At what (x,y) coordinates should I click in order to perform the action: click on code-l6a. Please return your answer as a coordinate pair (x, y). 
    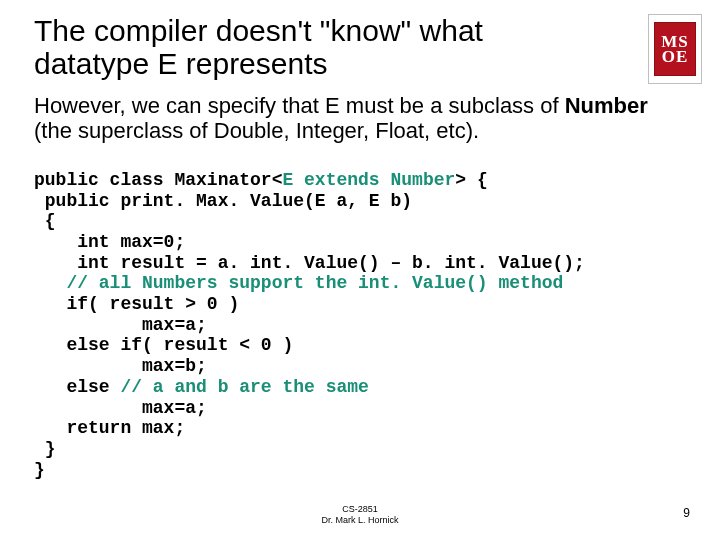
    Looking at the image, I should click on (50, 283).